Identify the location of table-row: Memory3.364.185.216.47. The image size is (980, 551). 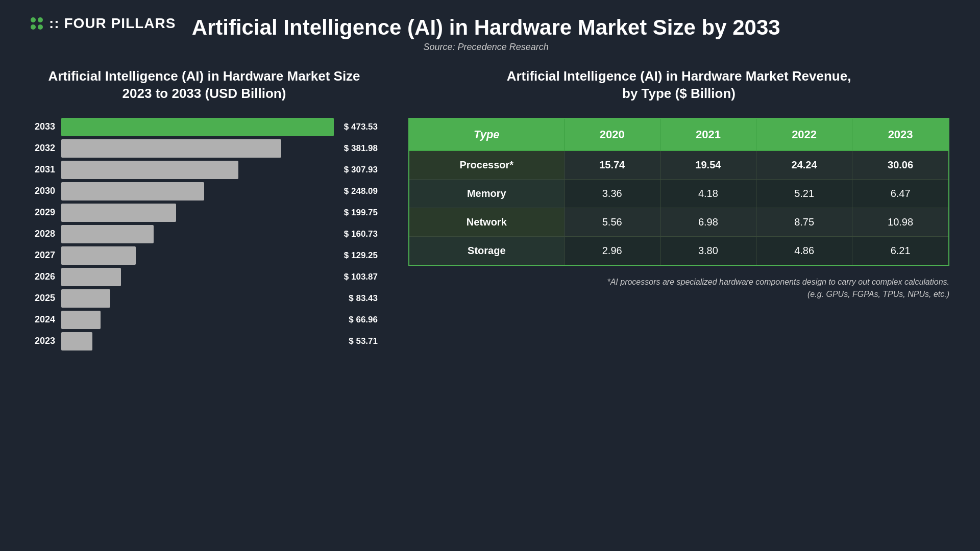
(679, 193).